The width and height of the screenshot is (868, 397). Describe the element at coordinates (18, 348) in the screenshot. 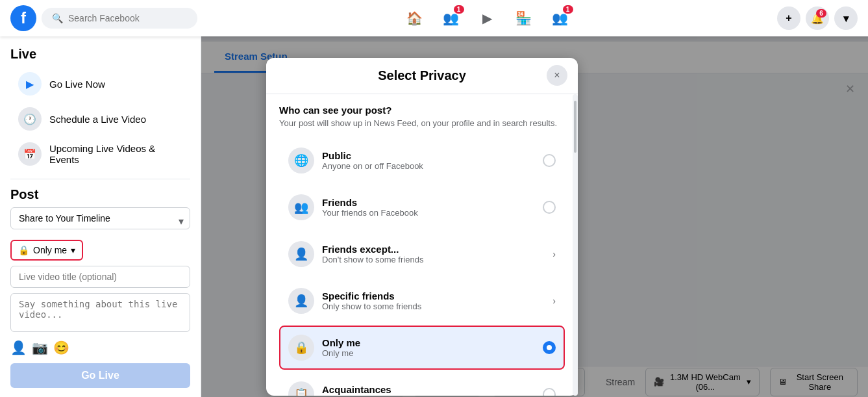

I see `tag-friends-icon: 👤` at that location.